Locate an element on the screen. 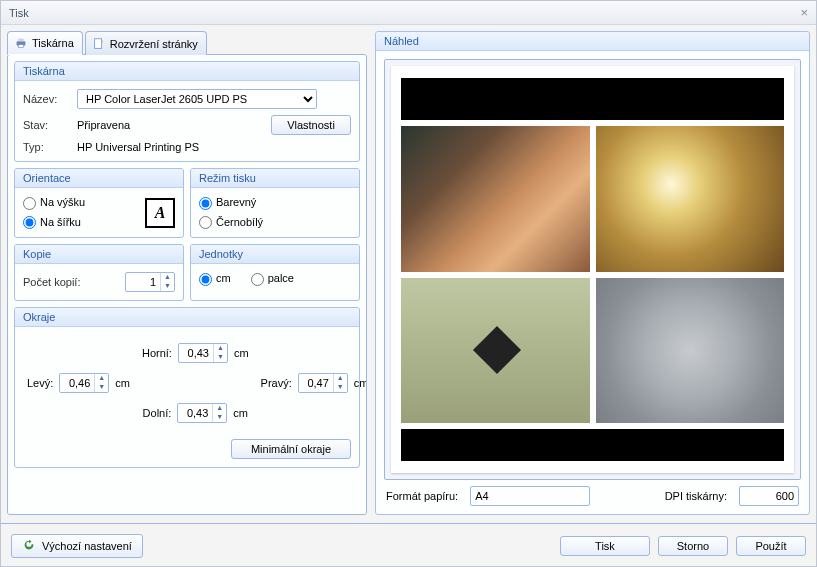 Image resolution: width=817 pixels, height=567 pixels. margin-top-label: Horní: is located at coordinates (157, 353).